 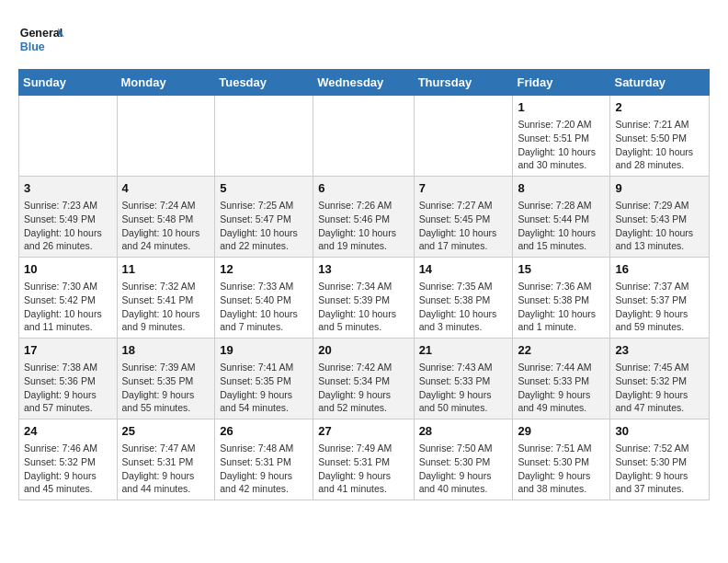 What do you see at coordinates (561, 287) in the screenshot?
I see `sunrise-text: Sunrise: 7:36 AM` at bounding box center [561, 287].